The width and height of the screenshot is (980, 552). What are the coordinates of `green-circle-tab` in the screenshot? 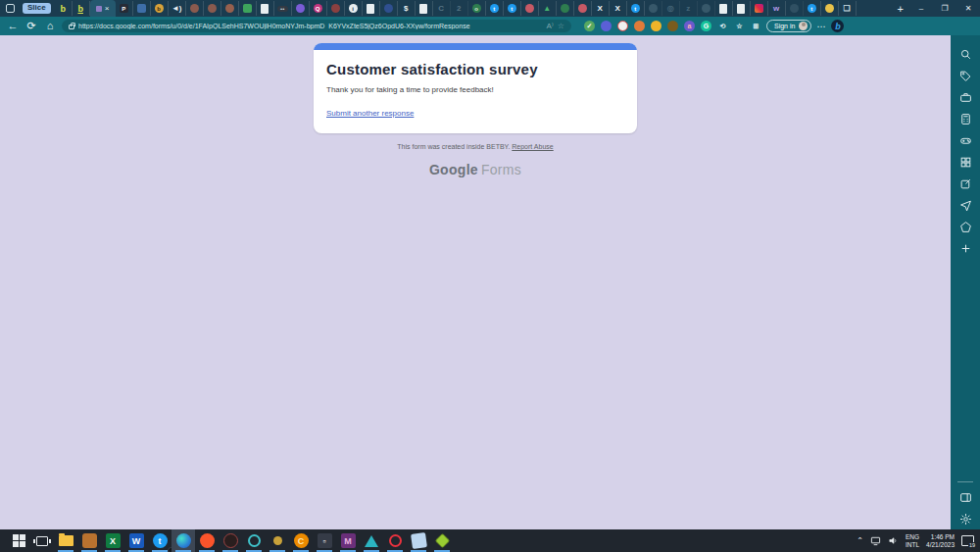 It's located at (565, 8).